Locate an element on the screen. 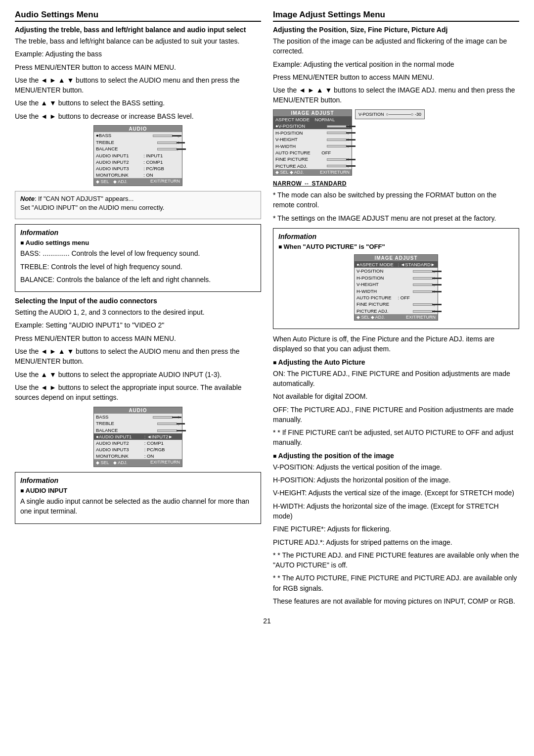 The width and height of the screenshot is (534, 756). menu-row-ainput3-label: AUDIO INPUT3 is located at coordinates (118, 168).